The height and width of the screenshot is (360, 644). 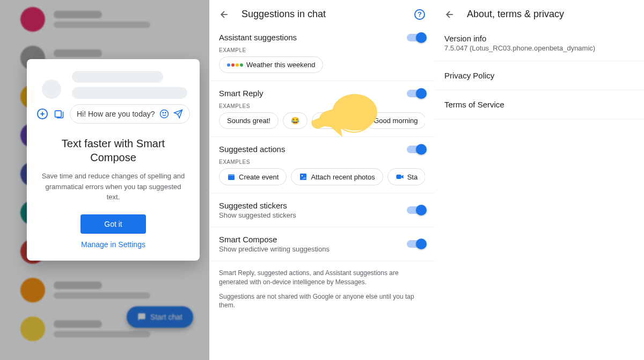 I want to click on promo-title: Text faster with Smart Compose, so click(x=113, y=150).